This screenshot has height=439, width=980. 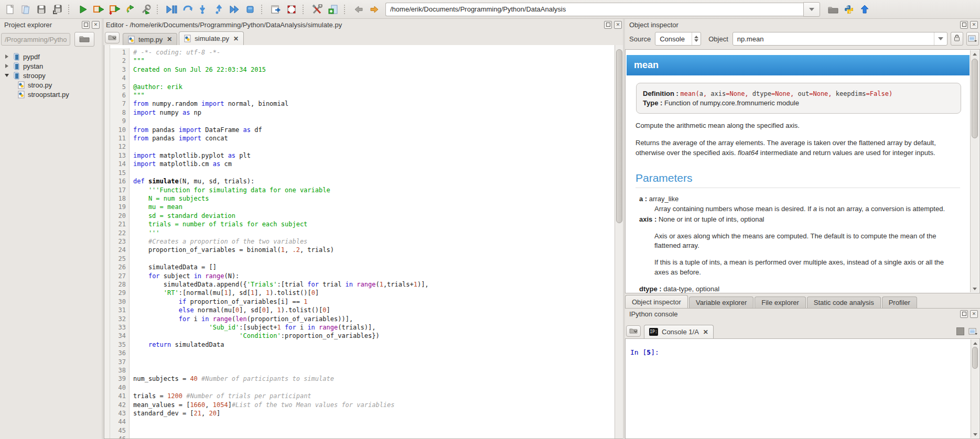 What do you see at coordinates (99, 9) in the screenshot?
I see `run-cell-button` at bounding box center [99, 9].